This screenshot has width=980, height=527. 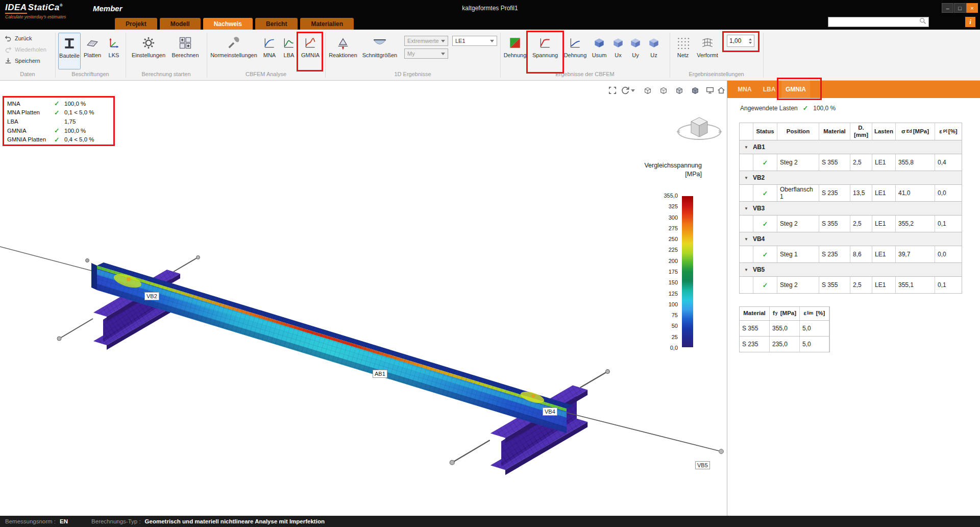 I want to click on member-label-vb2: VB2, so click(x=152, y=296).